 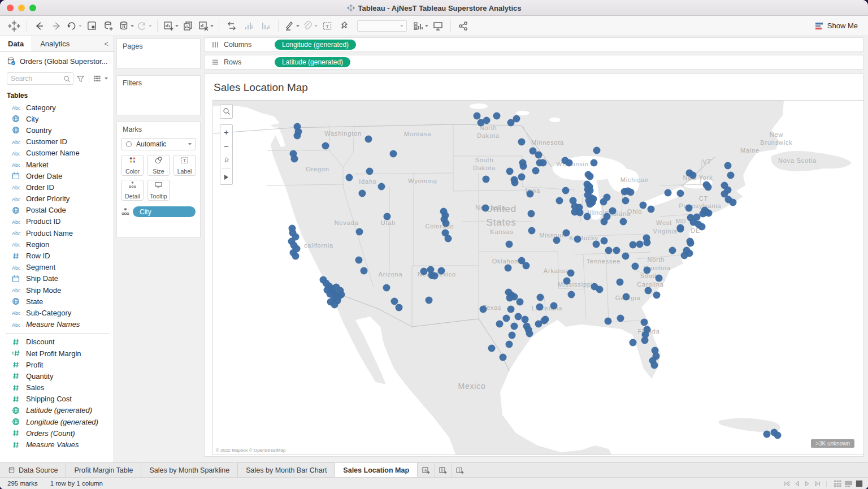 I want to click on field-measure-values: Measure Values, so click(x=57, y=444).